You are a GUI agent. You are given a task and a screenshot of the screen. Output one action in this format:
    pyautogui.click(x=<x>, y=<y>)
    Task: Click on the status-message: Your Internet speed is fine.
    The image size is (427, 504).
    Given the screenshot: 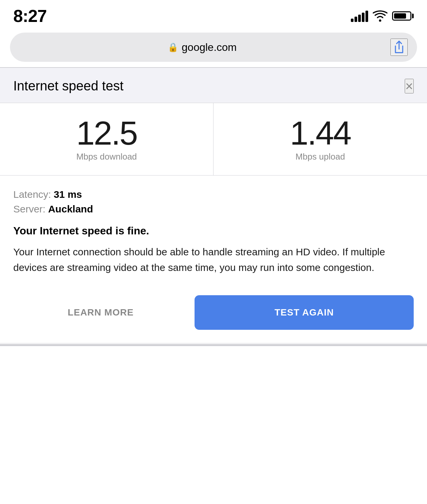 What is the action you would take?
    pyautogui.click(x=214, y=231)
    